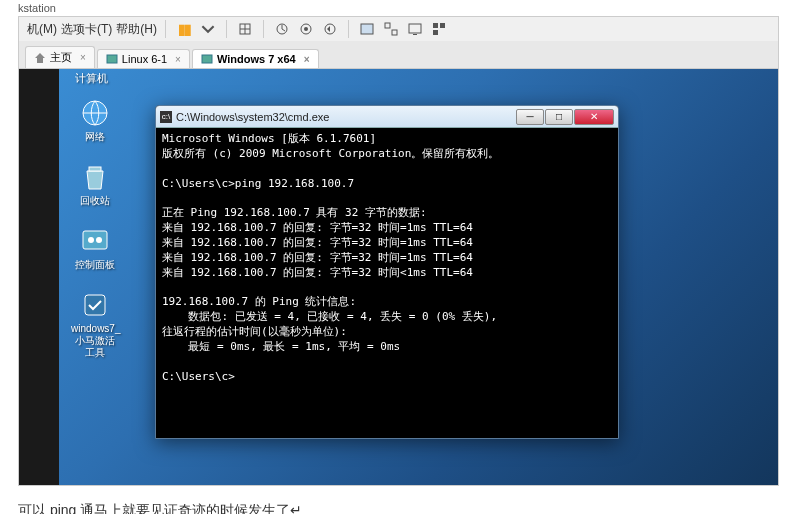  What do you see at coordinates (95, 228) in the screenshot?
I see `desktop-icons: 网络 回收站 控制面板 windows7_小马激活工具` at bounding box center [95, 228].